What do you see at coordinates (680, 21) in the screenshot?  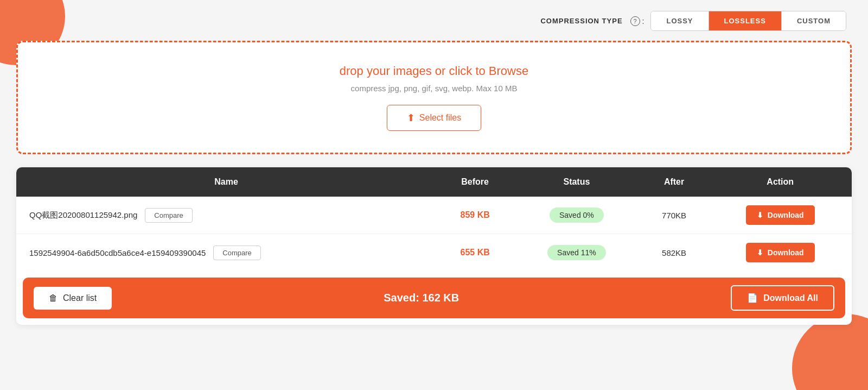 I see `compression-btn-lossy: LOSSY` at bounding box center [680, 21].